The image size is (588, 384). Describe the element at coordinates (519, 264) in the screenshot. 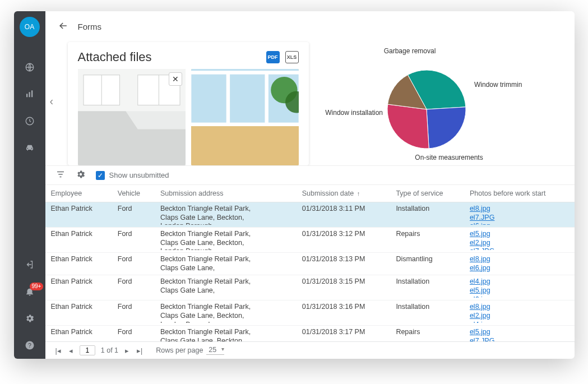

I see `cell-photos: el8.jpgel6.jpg` at that location.